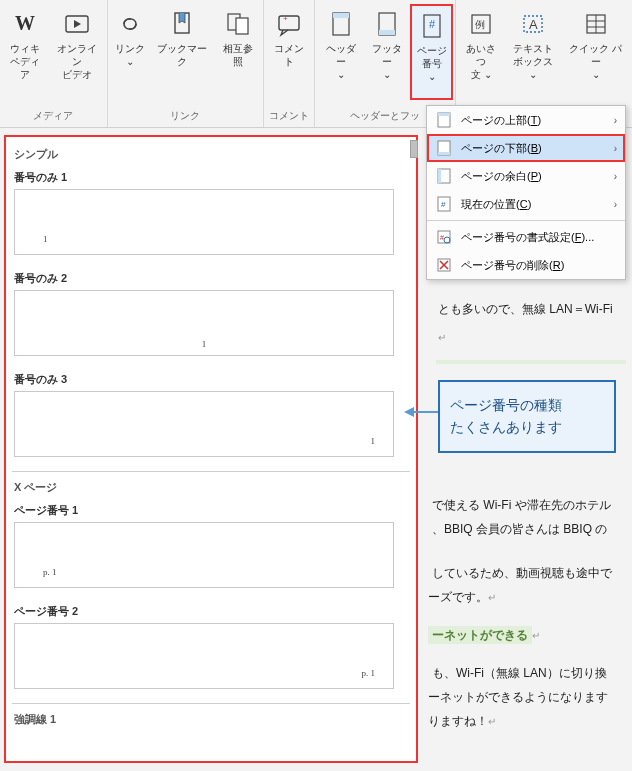 The width and height of the screenshot is (632, 771). Describe the element at coordinates (77, 24) in the screenshot. I see `online-video-icon` at that location.